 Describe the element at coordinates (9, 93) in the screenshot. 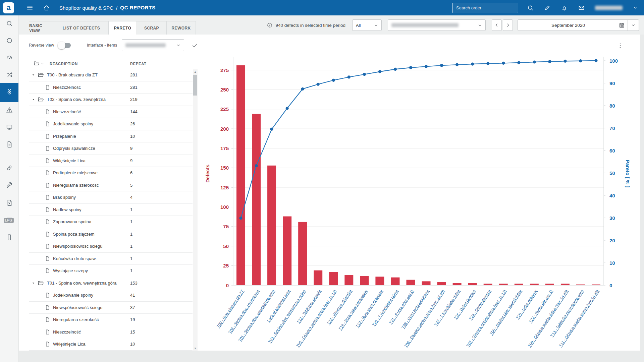

I see `sidebar-item-medal` at that location.